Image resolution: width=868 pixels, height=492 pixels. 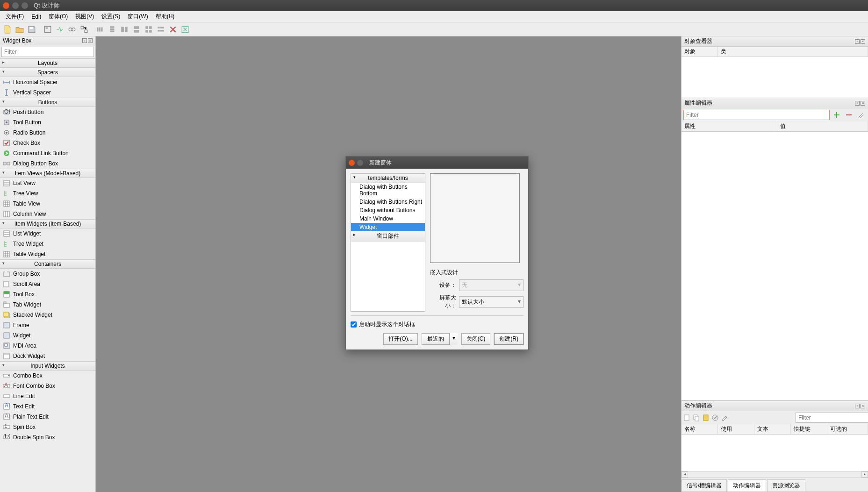 What do you see at coordinates (48, 427) in the screenshot?
I see `item-spin-box: 1Spin Box` at bounding box center [48, 427].